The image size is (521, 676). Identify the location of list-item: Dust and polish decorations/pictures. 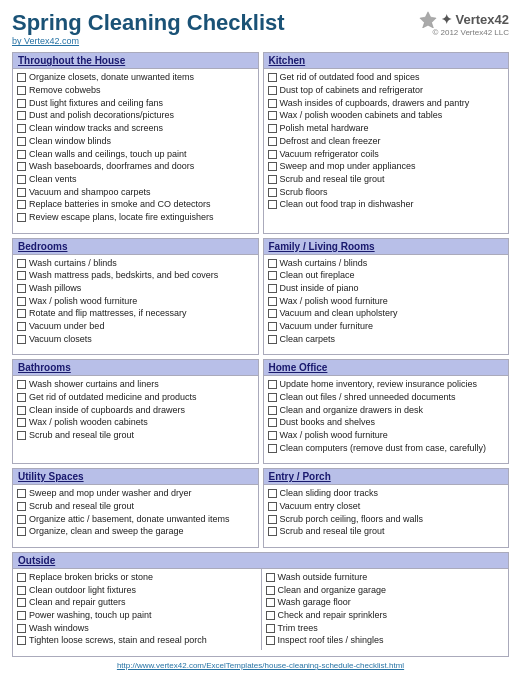
(136, 116).